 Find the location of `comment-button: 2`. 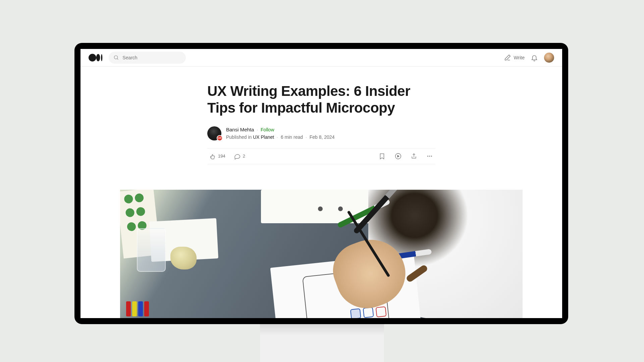

comment-button: 2 is located at coordinates (239, 156).